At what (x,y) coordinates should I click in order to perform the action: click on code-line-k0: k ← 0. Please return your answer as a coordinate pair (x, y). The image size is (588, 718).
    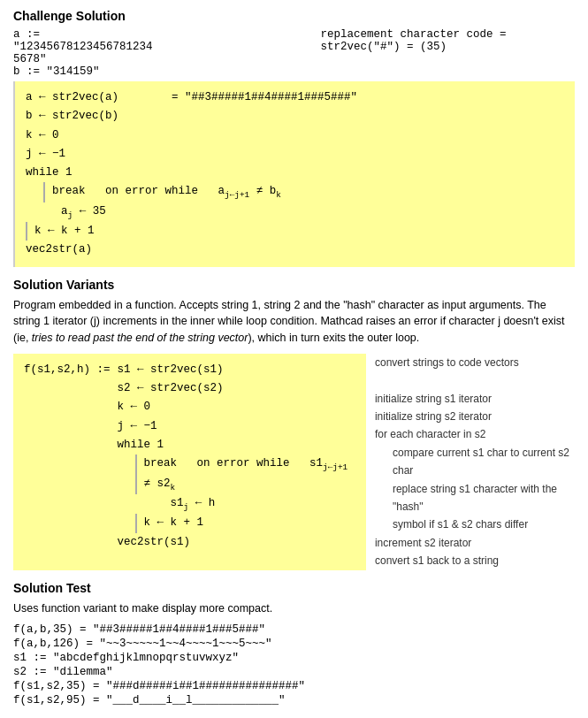
    Looking at the image, I should click on (295, 136).